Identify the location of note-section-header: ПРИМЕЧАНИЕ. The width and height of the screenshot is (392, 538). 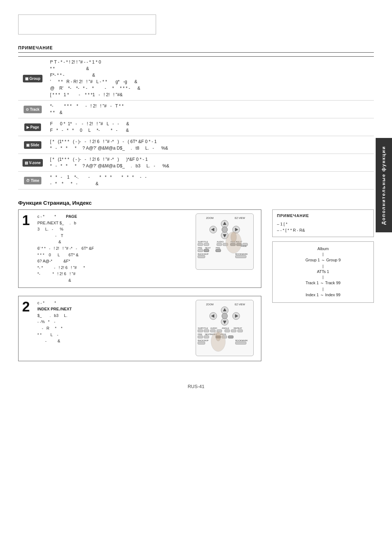
(196, 48).